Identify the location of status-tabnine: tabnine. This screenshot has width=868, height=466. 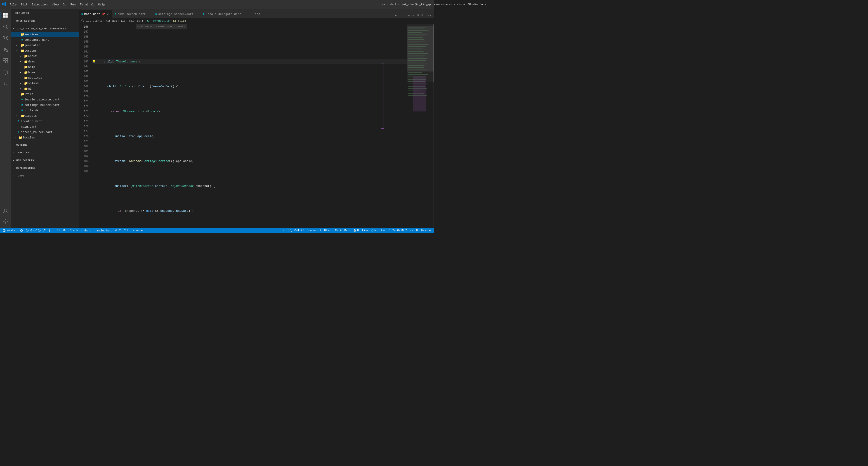
(137, 231).